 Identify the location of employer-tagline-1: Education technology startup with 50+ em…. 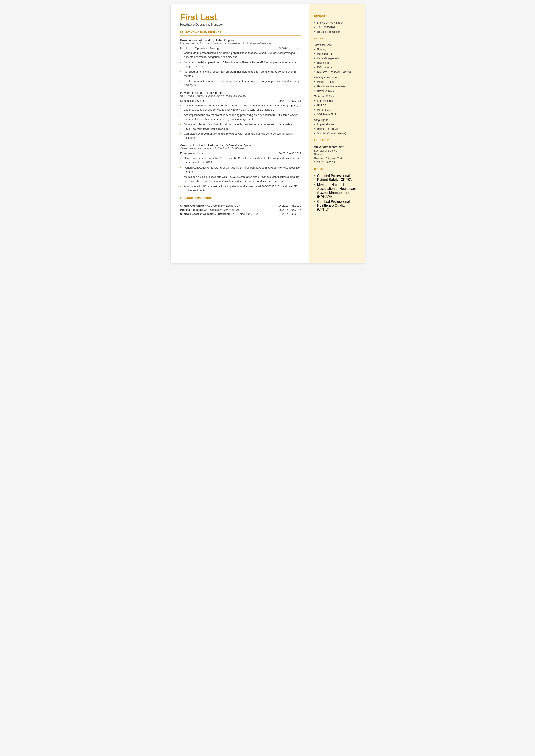
(240, 43).